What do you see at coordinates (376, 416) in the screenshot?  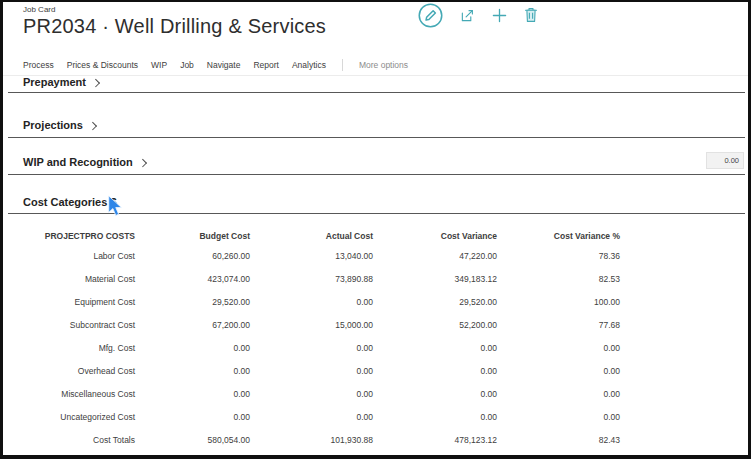 I see `table-row: Uncategorized Cost 0.00 0.00 0.00 0.00` at bounding box center [376, 416].